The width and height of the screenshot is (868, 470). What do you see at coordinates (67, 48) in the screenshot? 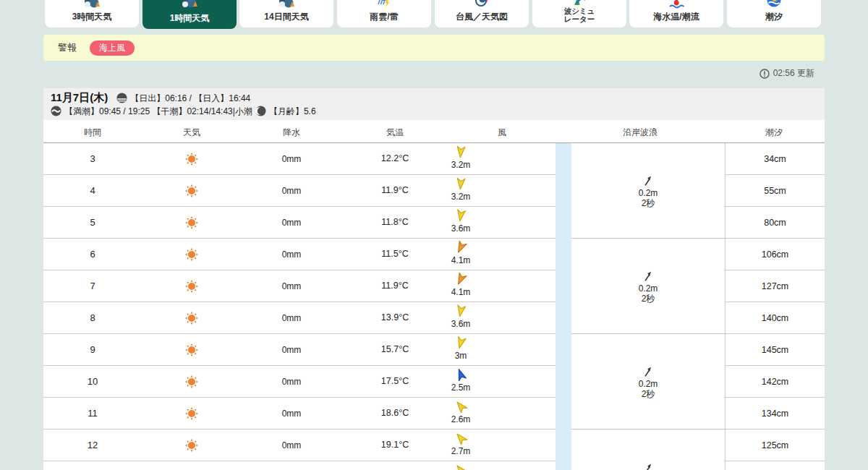
I see `alert-label: 警報` at bounding box center [67, 48].